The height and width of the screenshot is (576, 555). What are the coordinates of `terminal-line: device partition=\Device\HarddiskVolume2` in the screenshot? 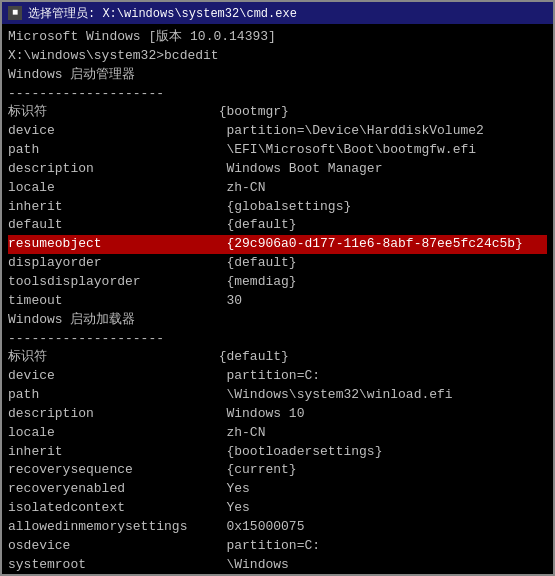 It's located at (278, 132).